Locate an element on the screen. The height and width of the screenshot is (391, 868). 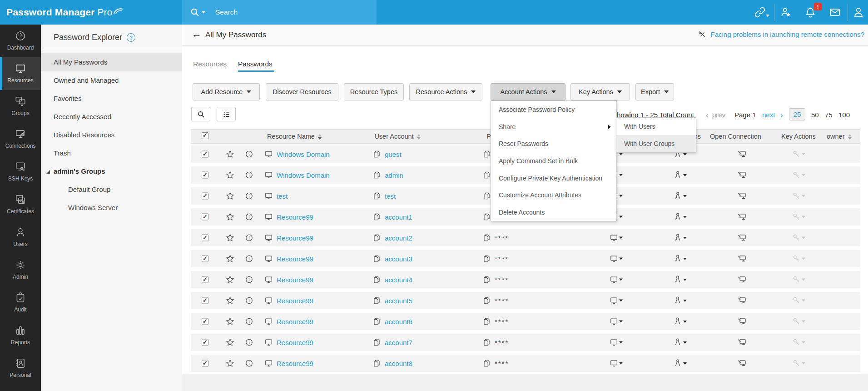
account-link: account5 is located at coordinates (399, 301).